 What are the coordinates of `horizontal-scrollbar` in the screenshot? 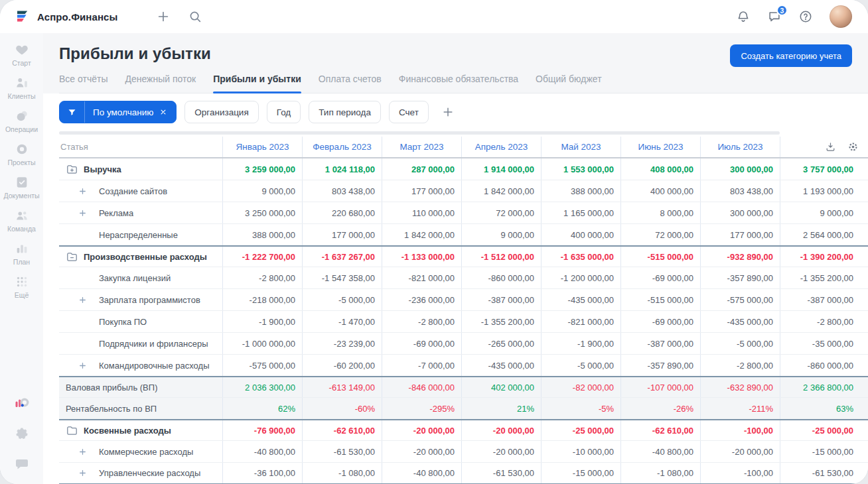 It's located at (419, 133).